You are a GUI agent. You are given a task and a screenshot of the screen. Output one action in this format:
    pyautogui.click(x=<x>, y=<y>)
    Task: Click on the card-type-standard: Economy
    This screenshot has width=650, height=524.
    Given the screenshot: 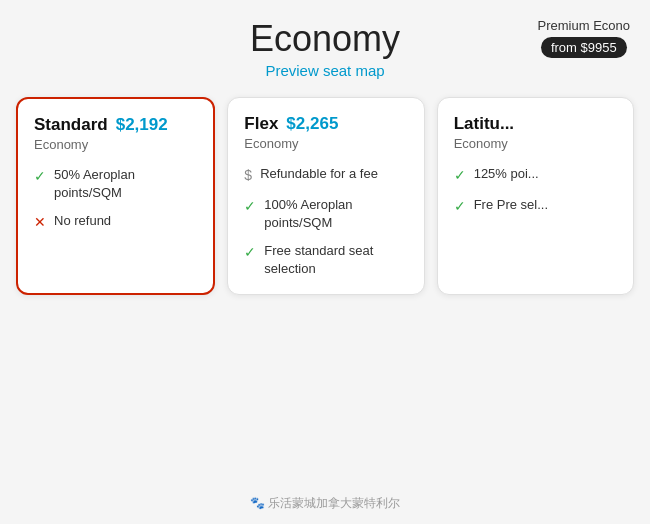 What is the action you would take?
    pyautogui.click(x=116, y=144)
    